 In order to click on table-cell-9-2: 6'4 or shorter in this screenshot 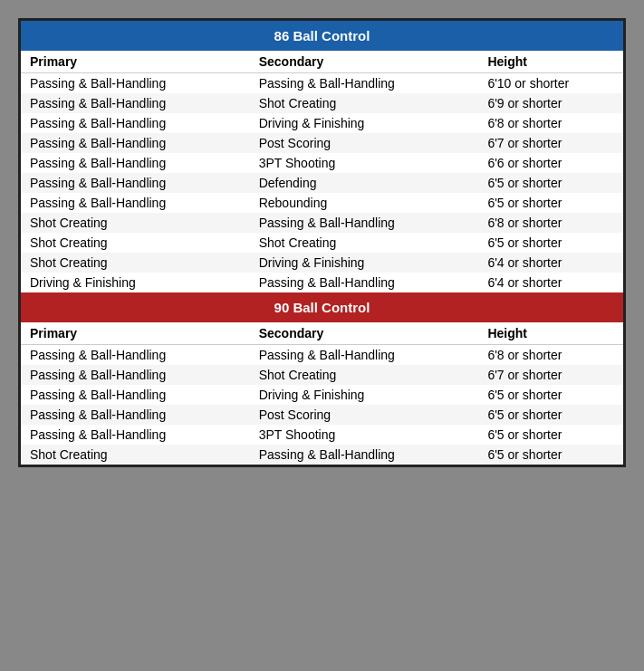, I will do `click(551, 263)`.